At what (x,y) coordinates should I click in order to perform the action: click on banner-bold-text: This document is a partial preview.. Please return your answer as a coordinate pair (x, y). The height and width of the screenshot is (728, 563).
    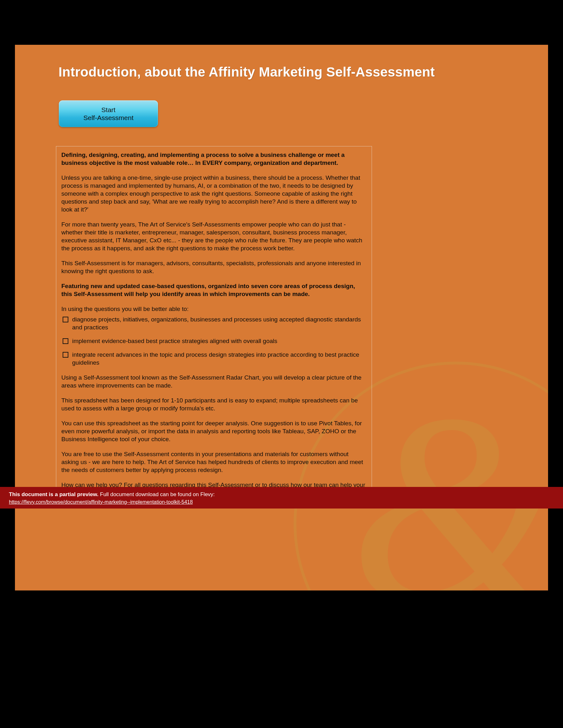
    Looking at the image, I should click on (54, 494).